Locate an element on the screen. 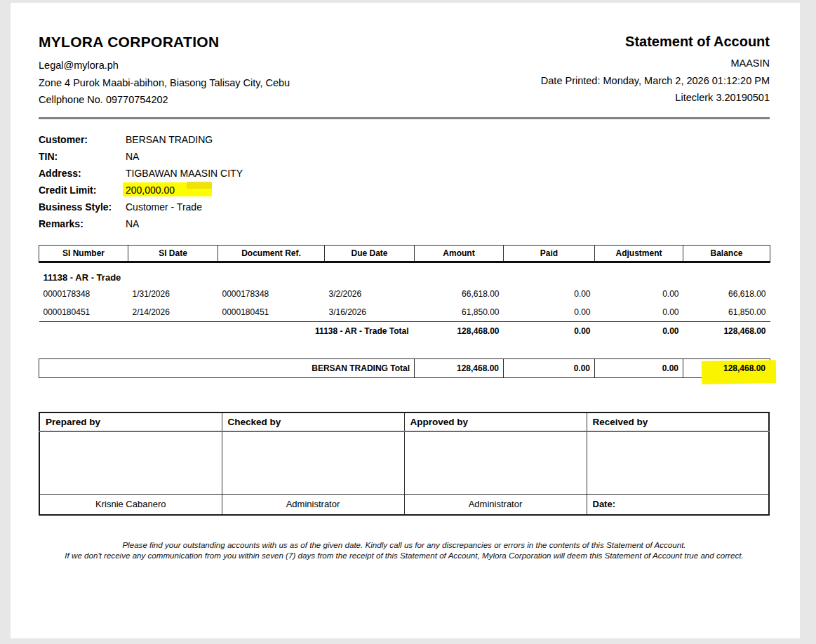 The image size is (816, 644). received-by-header: Received by is located at coordinates (678, 422).